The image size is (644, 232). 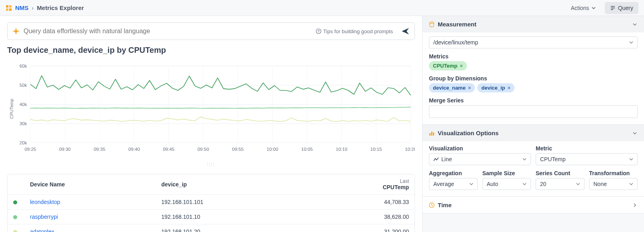 What do you see at coordinates (232, 202) in the screenshot?
I see `device-ip-cell: 192.168.101.101` at bounding box center [232, 202].